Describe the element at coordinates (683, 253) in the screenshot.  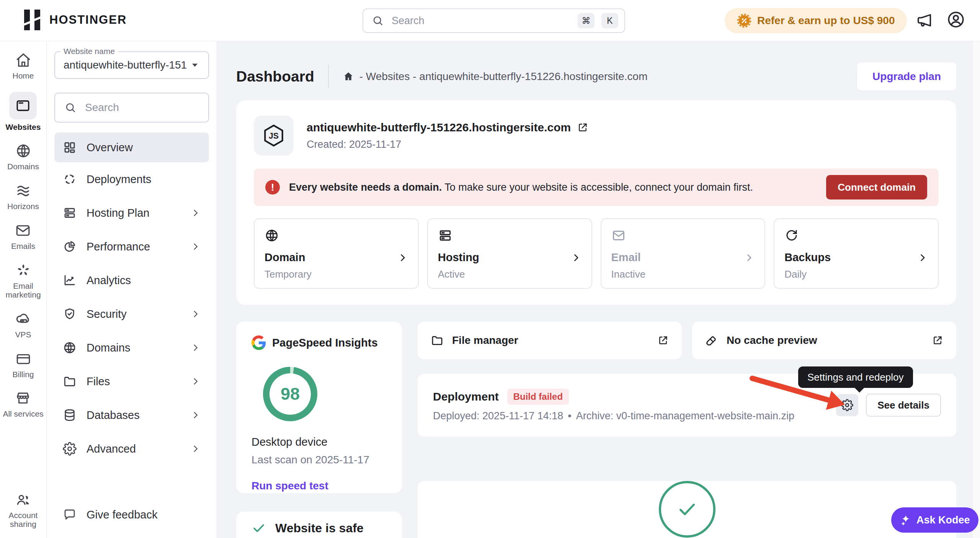
I see `tile-email: Email Inactive` at that location.